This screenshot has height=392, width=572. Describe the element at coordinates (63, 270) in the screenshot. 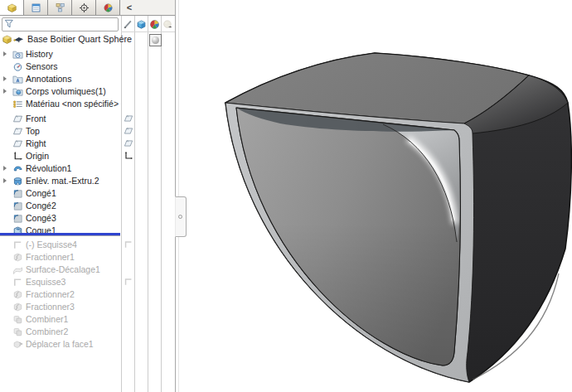

I see `tree-item-label: Surface-Décalage1` at that location.